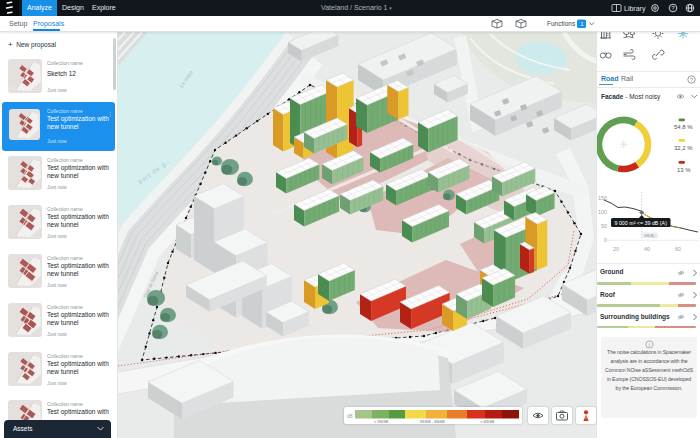 The height and width of the screenshot is (438, 700). I want to click on svg-text: 0, so click(606, 240).